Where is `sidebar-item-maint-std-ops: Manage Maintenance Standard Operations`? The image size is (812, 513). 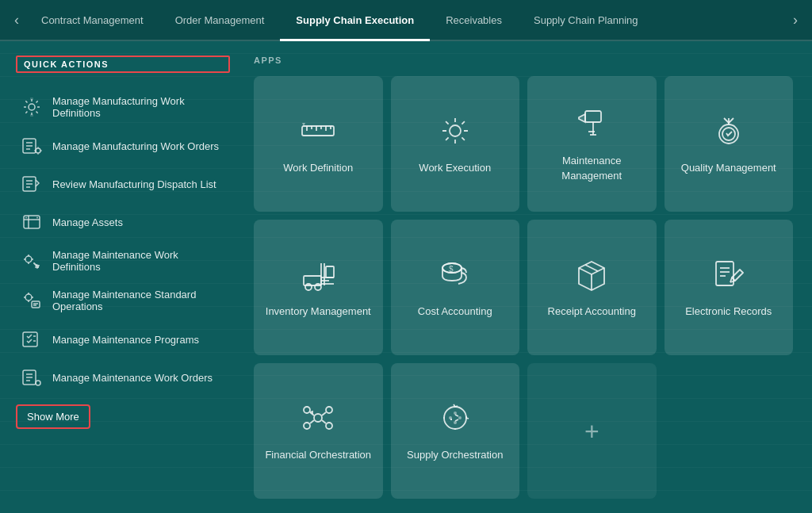
sidebar-item-maint-std-ops: Manage Maintenance Standard Operations is located at coordinates (123, 301).